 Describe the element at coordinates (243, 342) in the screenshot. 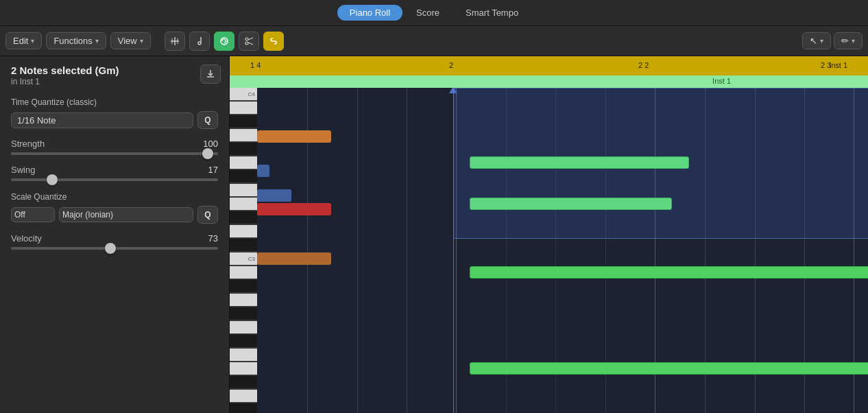

I see `piano-key-Gb2` at that location.